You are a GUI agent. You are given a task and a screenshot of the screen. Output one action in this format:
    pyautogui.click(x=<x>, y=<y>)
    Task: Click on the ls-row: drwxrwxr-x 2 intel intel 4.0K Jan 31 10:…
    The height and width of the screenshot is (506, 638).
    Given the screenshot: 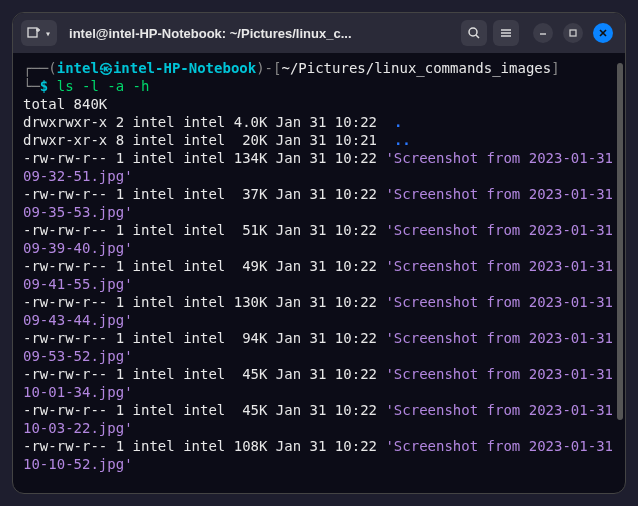 What is the action you would take?
    pyautogui.click(x=319, y=122)
    